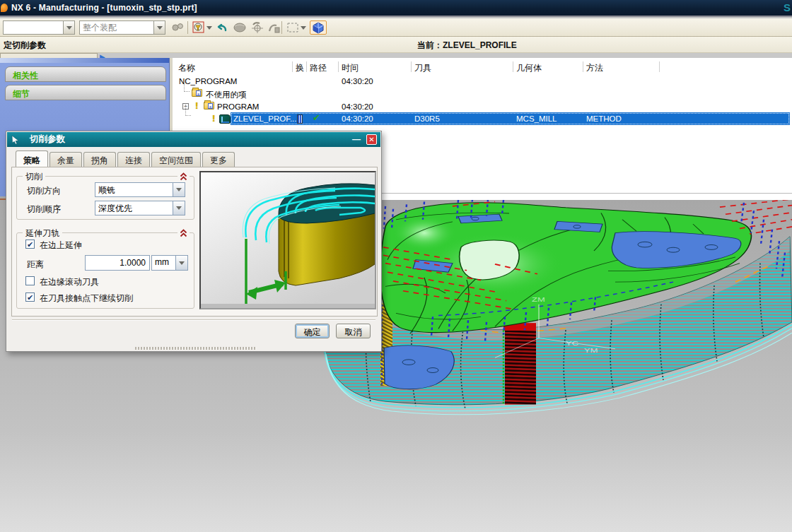 The width and height of the screenshot is (792, 532). What do you see at coordinates (134, 160) in the screenshot?
I see `tab-connections: 连接` at bounding box center [134, 160].